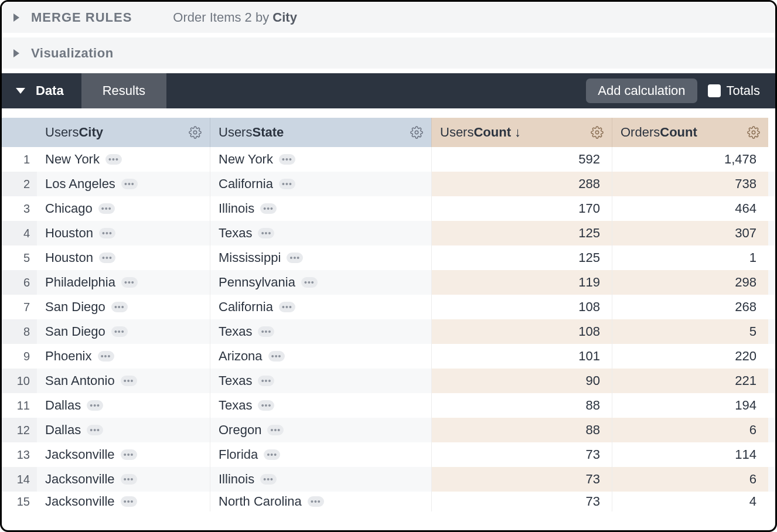 Image resolution: width=777 pixels, height=532 pixels. Describe the element at coordinates (321, 258) in the screenshot. I see `cell-users-state: Mississippi•••` at that location.